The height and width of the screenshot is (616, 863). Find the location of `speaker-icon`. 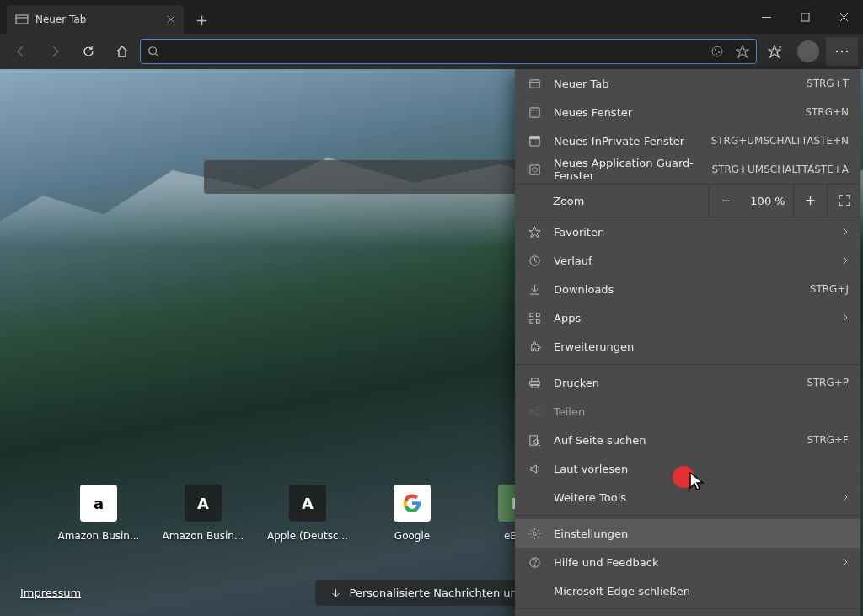

speaker-icon is located at coordinates (534, 469).